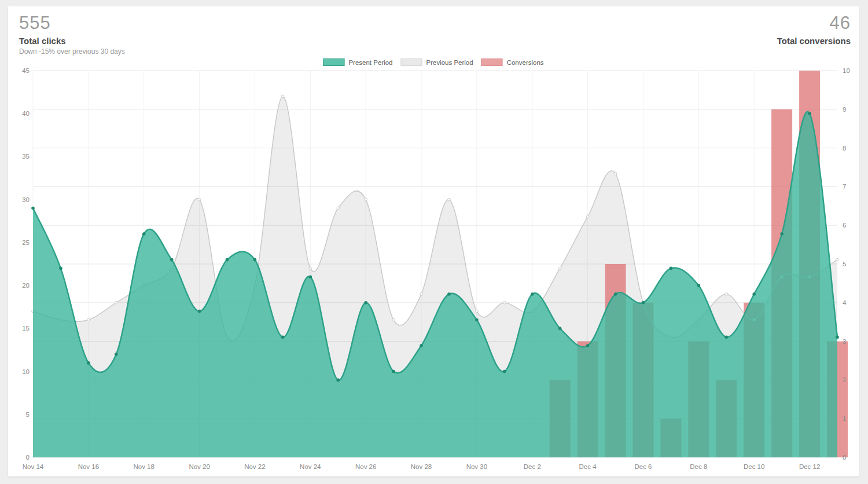  Describe the element at coordinates (513, 63) in the screenshot. I see `legend-item-conversions: Conversions` at that location.